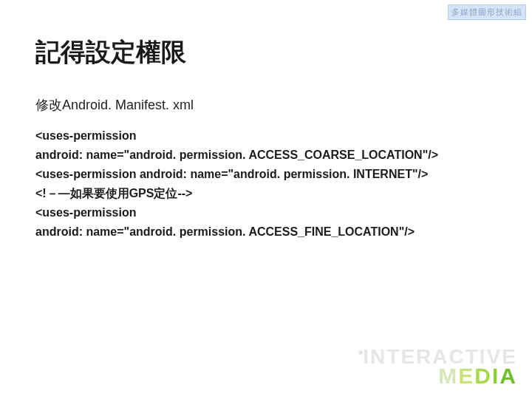 The height and width of the screenshot is (399, 532). Describe the element at coordinates (111, 52) in the screenshot. I see `slide-title: 記得設定權限` at that location.